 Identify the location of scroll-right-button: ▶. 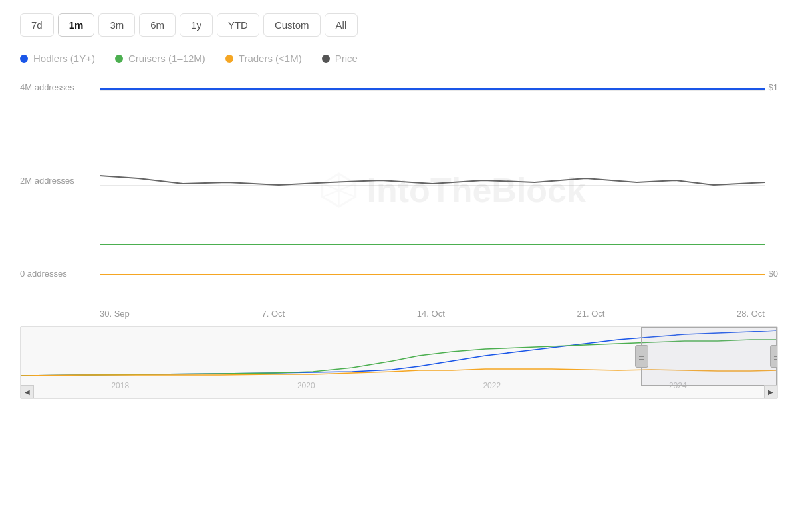
(771, 392).